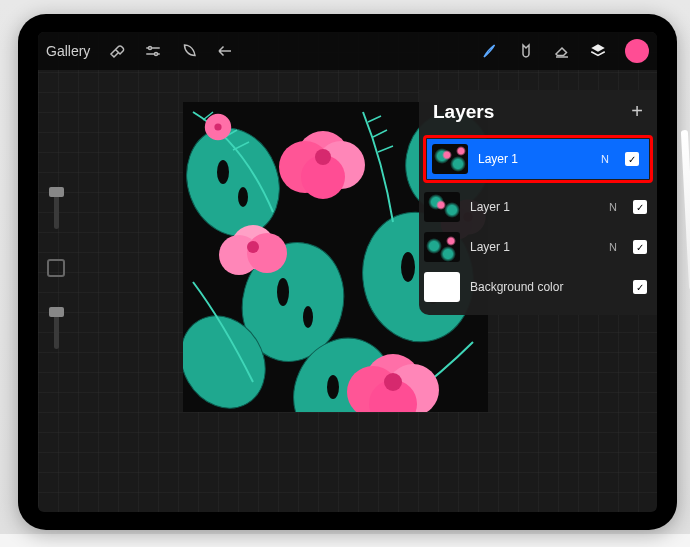 The image size is (690, 547). What do you see at coordinates (637, 112) in the screenshot?
I see `add-layer-button: +` at bounding box center [637, 112].